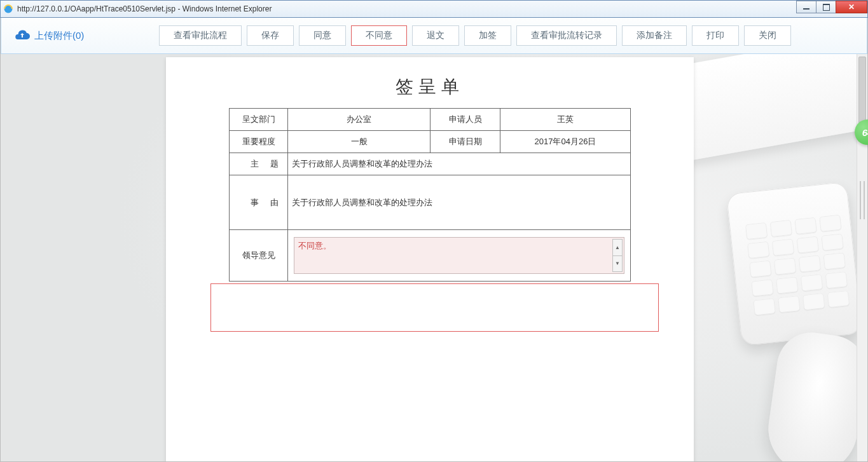 The height and width of the screenshot is (462, 868). Describe the element at coordinates (862, 258) in the screenshot. I see `vertical-scrollbar` at that location.